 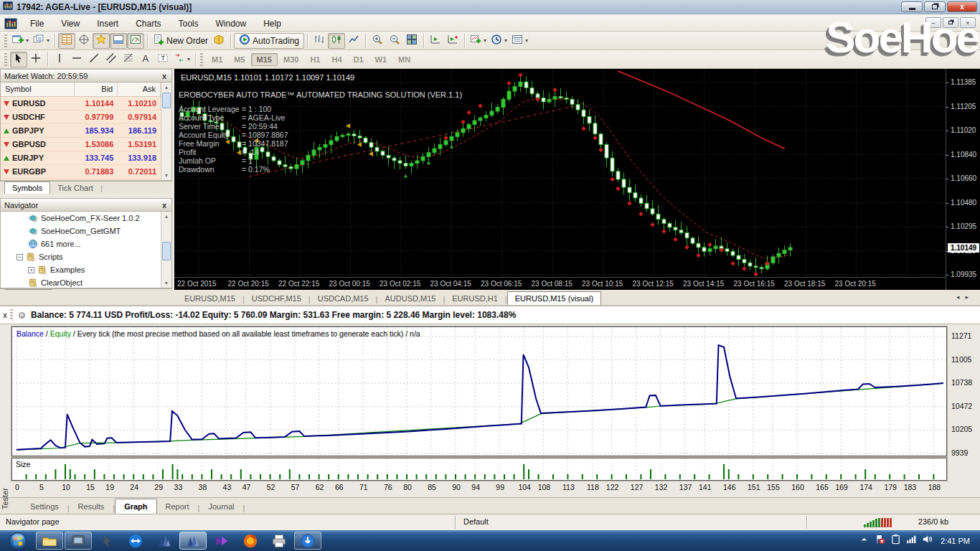 What do you see at coordinates (966, 297) in the screenshot?
I see `tab-scroll-arrows: ◂▸` at bounding box center [966, 297].